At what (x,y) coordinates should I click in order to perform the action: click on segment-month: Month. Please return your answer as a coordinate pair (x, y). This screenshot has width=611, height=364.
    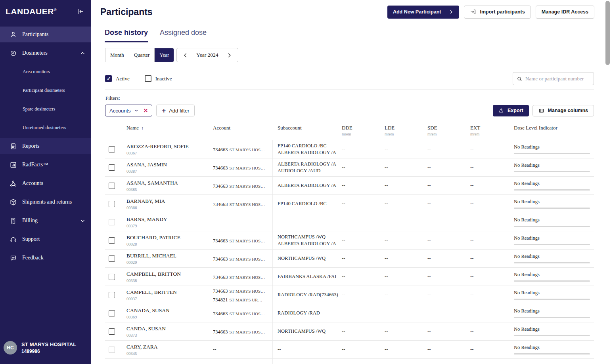
    Looking at the image, I should click on (117, 55).